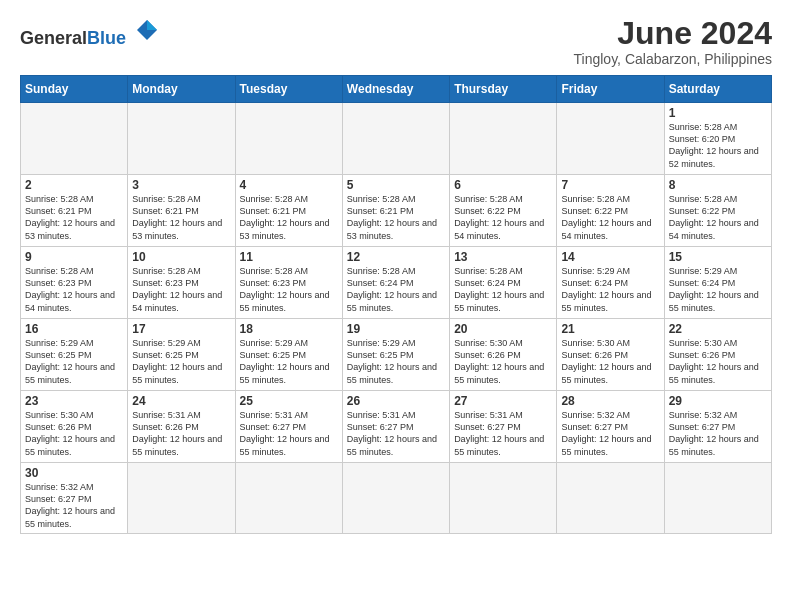 The width and height of the screenshot is (792, 612). What do you see at coordinates (718, 113) in the screenshot?
I see `day-number: 1` at bounding box center [718, 113].